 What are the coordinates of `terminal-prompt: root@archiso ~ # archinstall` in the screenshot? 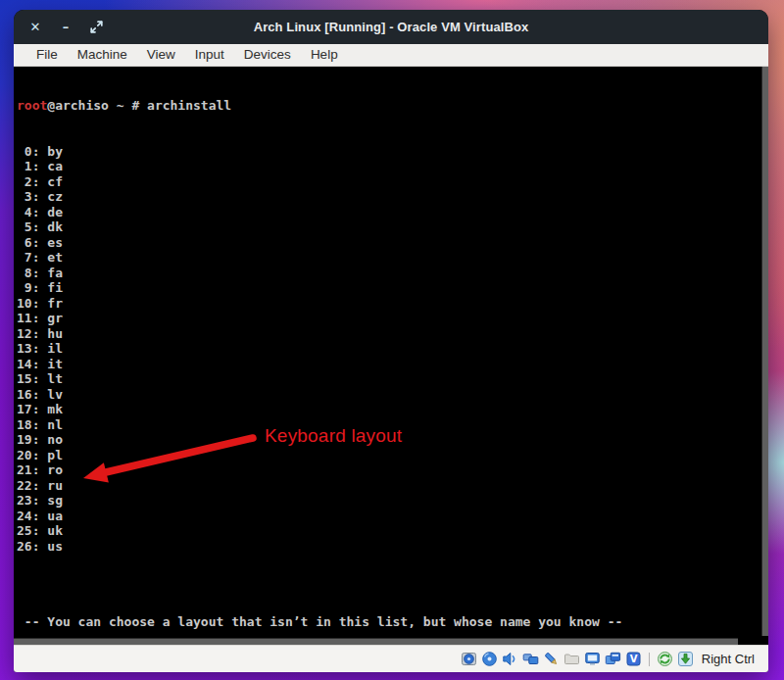 It's located at (123, 106).